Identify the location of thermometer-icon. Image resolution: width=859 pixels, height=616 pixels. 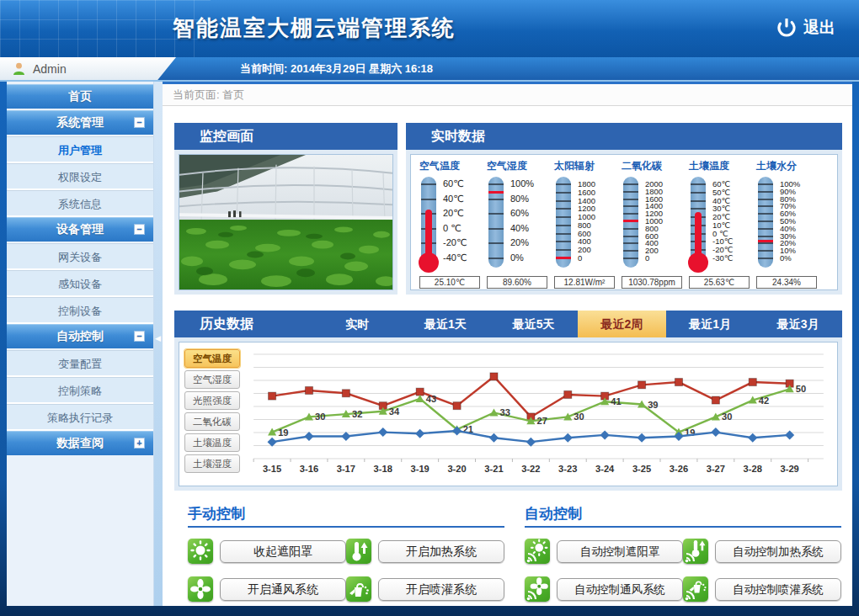
(359, 551).